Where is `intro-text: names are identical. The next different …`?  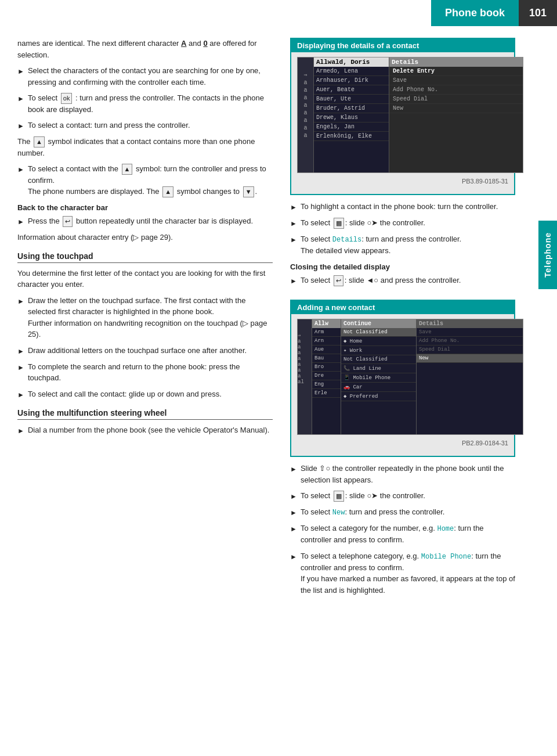
intro-text: names are identical. The next different … is located at coordinates (145, 49).